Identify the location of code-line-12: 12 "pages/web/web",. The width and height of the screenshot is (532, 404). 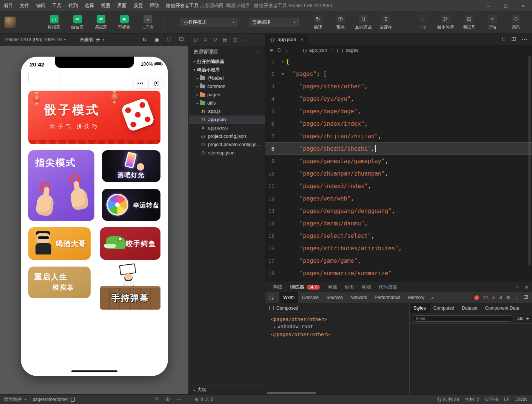
(399, 199).